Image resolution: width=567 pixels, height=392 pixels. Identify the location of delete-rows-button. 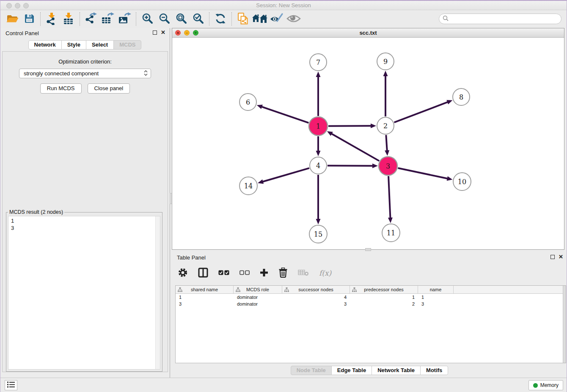
(283, 273).